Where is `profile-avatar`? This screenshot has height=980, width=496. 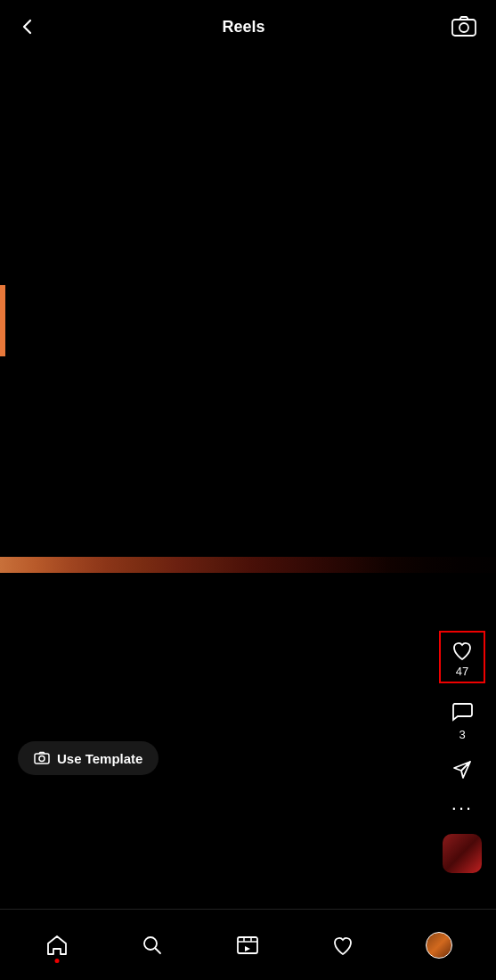
profile-avatar is located at coordinates (439, 945).